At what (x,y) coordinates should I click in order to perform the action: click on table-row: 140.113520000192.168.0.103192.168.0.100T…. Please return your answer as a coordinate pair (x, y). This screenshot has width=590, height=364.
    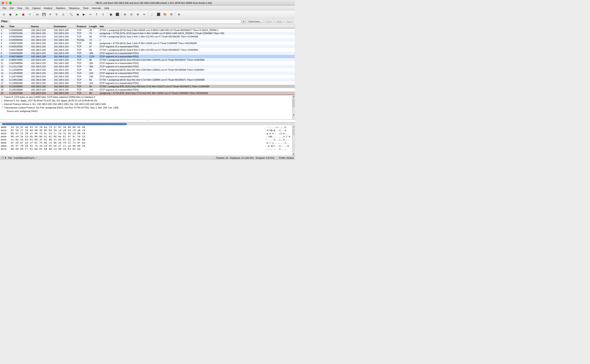
    Looking at the image, I should click on (147, 73).